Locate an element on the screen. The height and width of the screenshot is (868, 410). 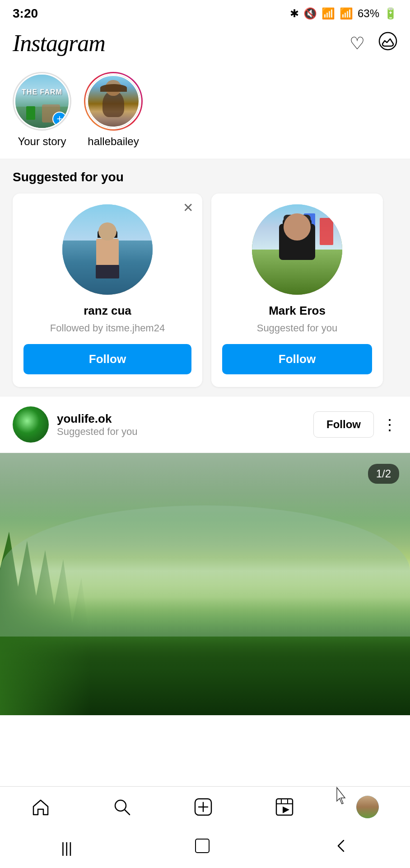
post-suggestion-actions: Follow ⋮ is located at coordinates (355, 425).